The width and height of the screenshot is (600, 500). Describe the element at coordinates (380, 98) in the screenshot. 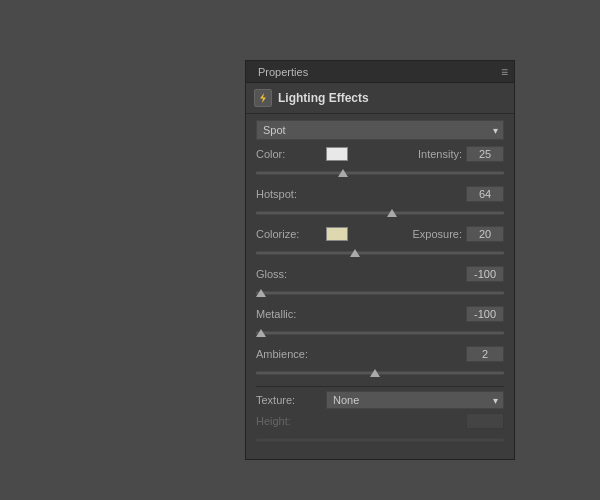

I see `panel-header: Lighting Effects` at that location.